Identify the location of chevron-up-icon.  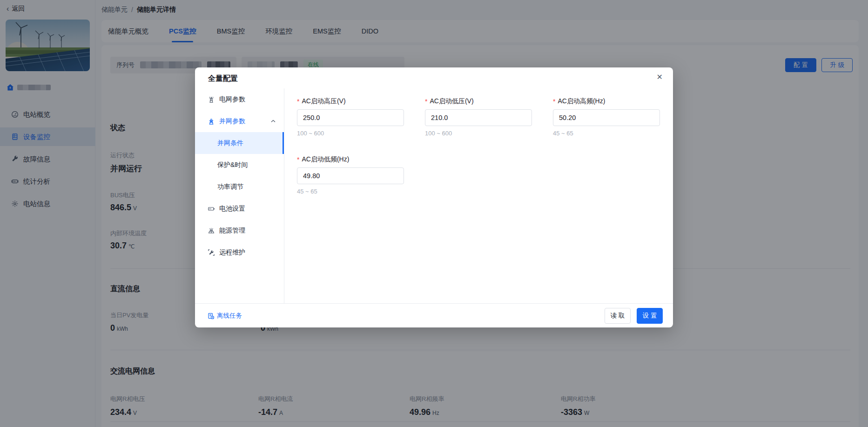
(273, 121).